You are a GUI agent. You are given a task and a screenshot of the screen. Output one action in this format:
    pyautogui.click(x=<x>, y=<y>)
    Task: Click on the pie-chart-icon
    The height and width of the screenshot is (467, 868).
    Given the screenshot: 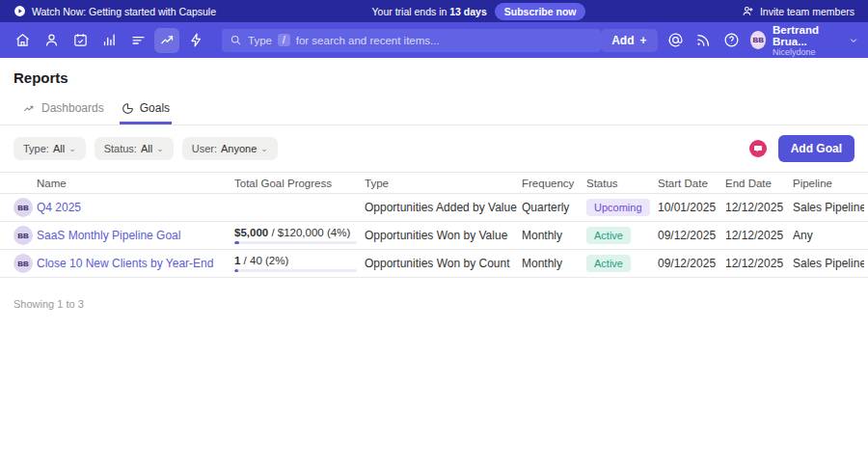 What is the action you would take?
    pyautogui.click(x=127, y=108)
    